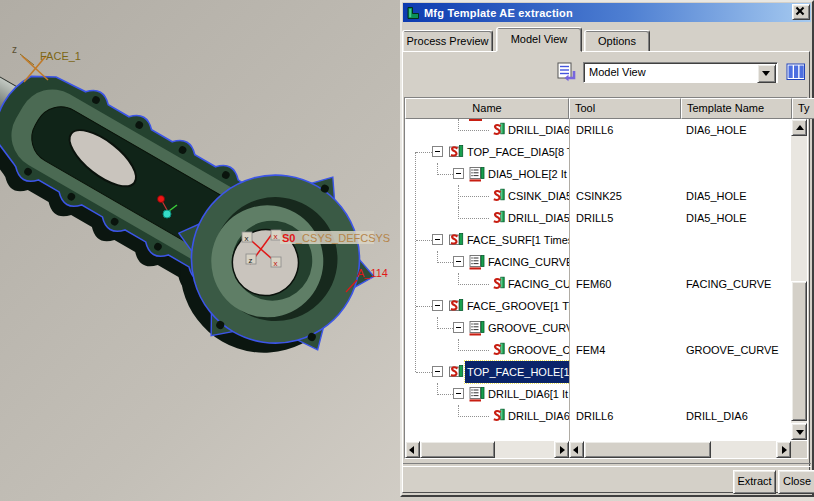 The image size is (814, 501). Describe the element at coordinates (538, 218) in the screenshot. I see `tree-node-label: DRILL_DIA5_` at that location.